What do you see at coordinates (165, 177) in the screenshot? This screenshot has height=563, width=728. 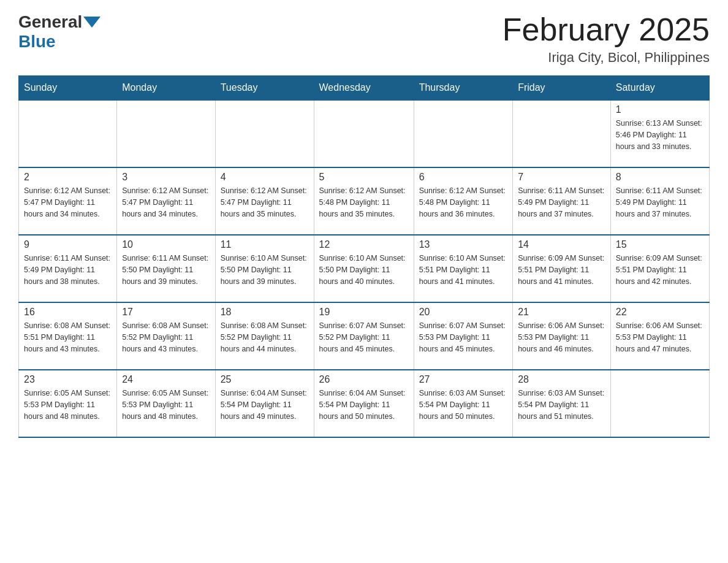 I see `day-number: 3` at bounding box center [165, 177].